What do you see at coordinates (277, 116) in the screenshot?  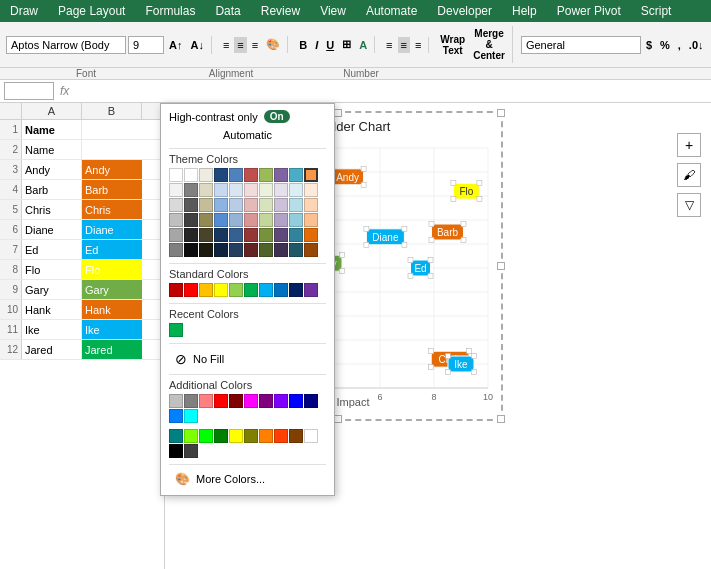 I see `high-contrast-toggle: On` at bounding box center [277, 116].